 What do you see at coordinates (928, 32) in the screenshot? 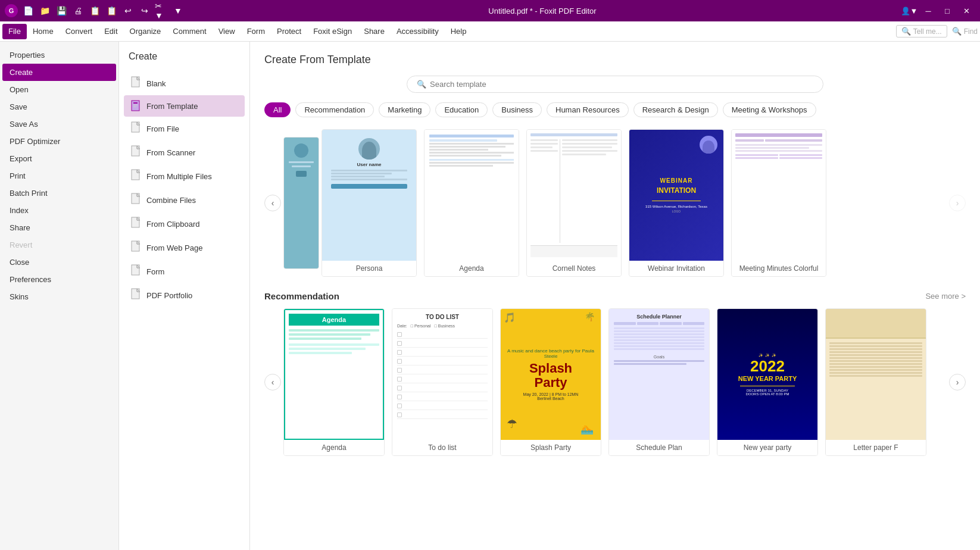
I see `tell-me-text: Tell me...` at bounding box center [928, 32].